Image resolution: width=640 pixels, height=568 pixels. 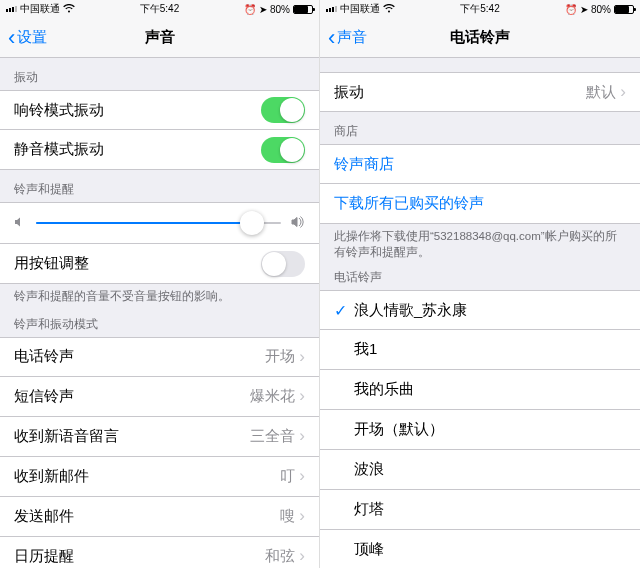 What do you see at coordinates (132, 436) in the screenshot?
I see `row-label: 收到新语音留言` at bounding box center [132, 436].